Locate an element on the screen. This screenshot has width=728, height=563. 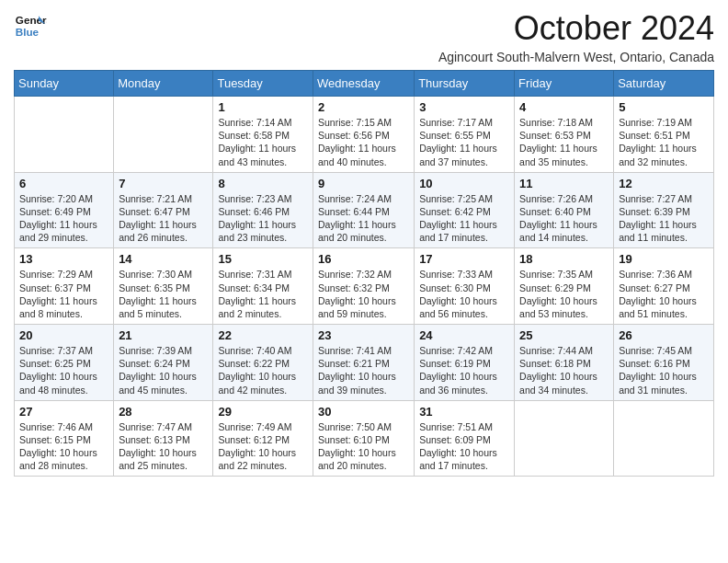
day-number: 14 is located at coordinates (164, 259).